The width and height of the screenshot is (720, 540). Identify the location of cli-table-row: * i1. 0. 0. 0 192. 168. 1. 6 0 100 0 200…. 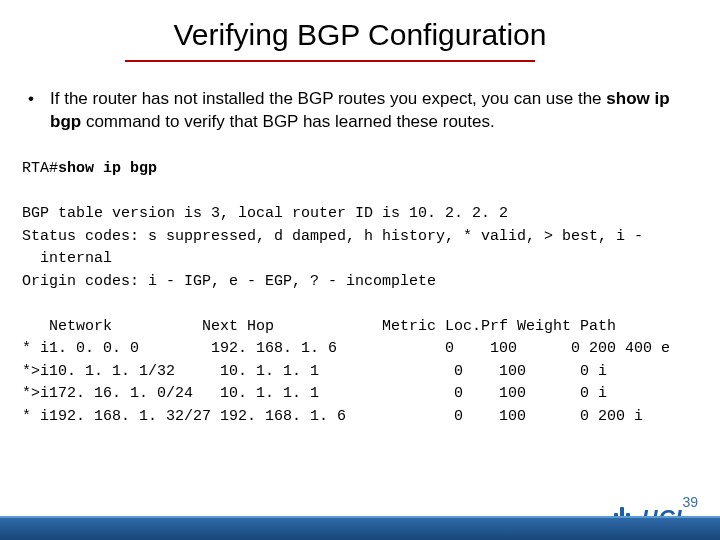
(346, 348).